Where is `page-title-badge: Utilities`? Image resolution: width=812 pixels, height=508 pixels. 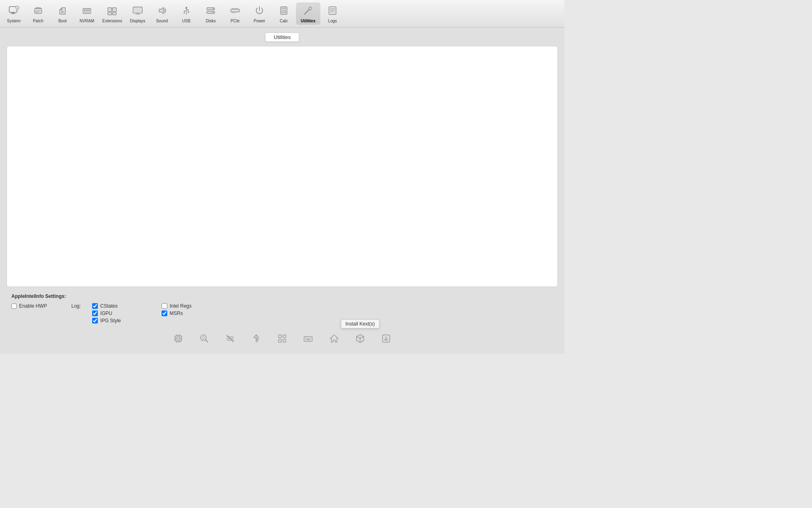 page-title-badge: Utilities is located at coordinates (282, 37).